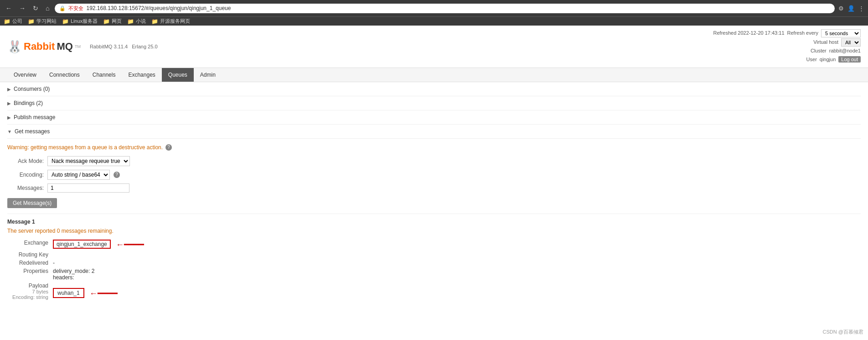 This screenshot has height=340, width=868. Describe the element at coordinates (841, 33) in the screenshot. I see `refresh-select: 5 seconds 10 seconds 30 seconds Manually` at that location.